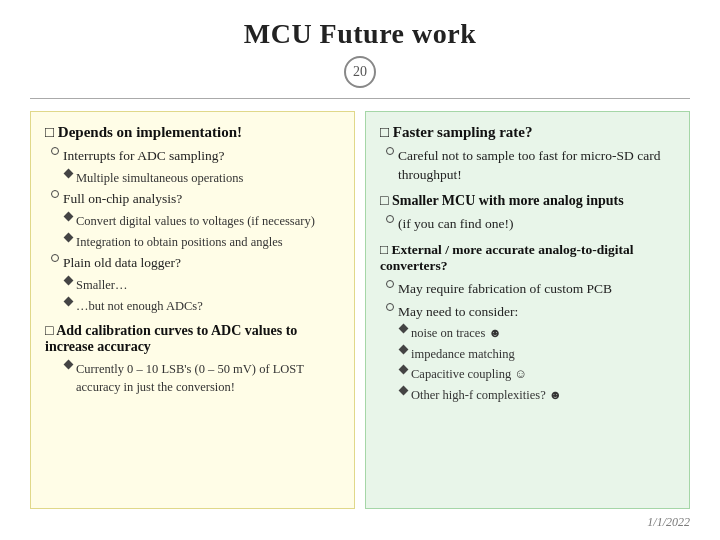  What do you see at coordinates (360, 72) in the screenshot?
I see `page-number: 20` at bounding box center [360, 72].